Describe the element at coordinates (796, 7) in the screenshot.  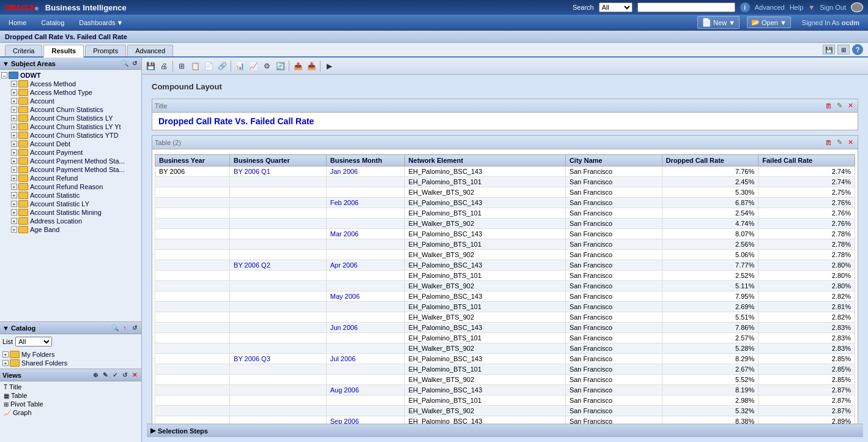
I see `help-link: Help` at that location.